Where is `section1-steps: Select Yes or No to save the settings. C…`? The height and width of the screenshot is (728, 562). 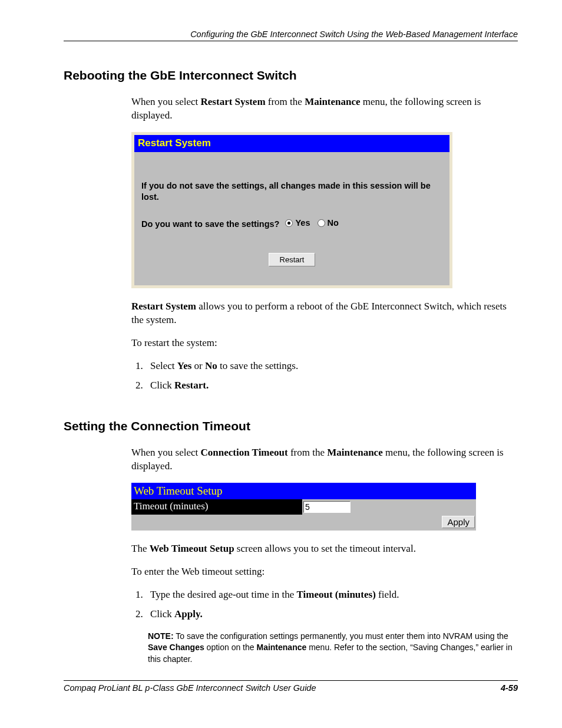
section1-steps: Select Yes or No to save the settings. C… is located at coordinates (332, 376).